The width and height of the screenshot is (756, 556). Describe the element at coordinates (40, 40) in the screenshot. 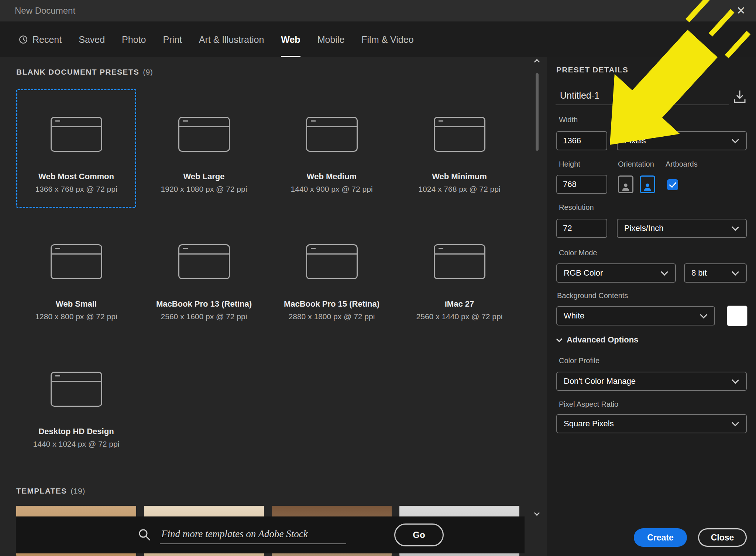

I see `tab-recent: Recent` at that location.